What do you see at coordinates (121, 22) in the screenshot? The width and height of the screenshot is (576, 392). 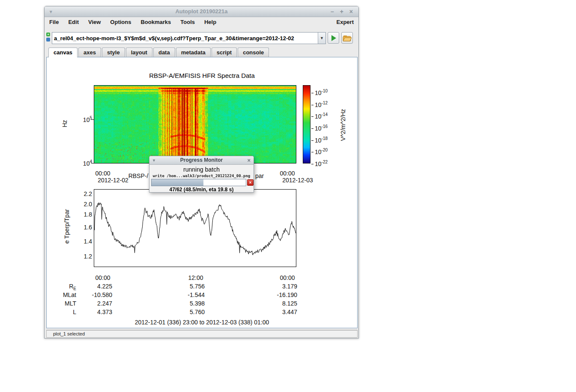 I see `menu-options: Options` at bounding box center [121, 22].